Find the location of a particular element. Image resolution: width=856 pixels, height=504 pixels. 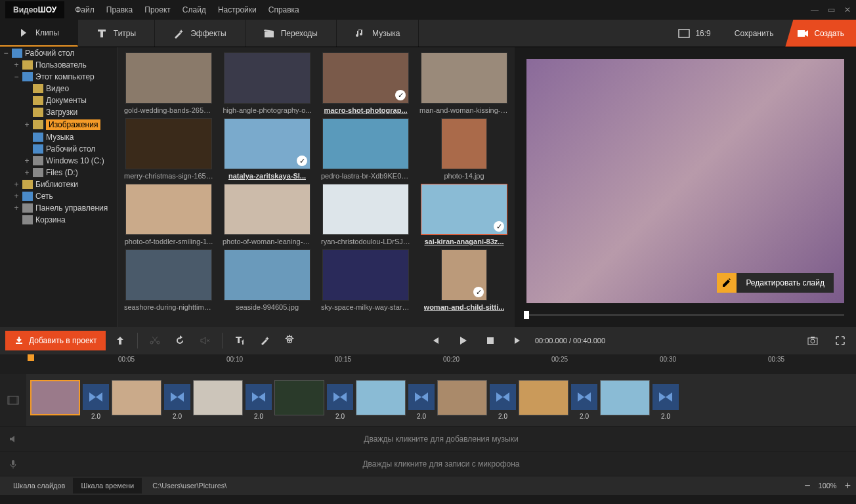

thumbnail: photo-of-toddler-smiling-1... is located at coordinates (169, 215).